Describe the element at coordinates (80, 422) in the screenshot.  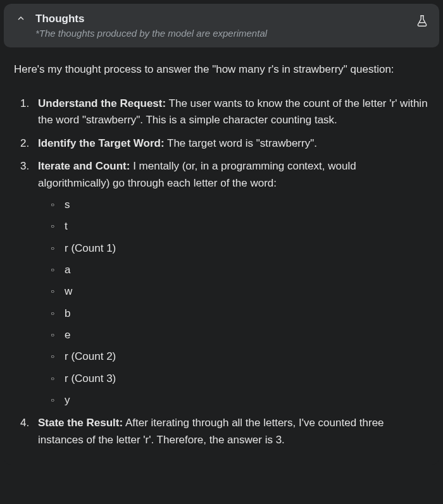
I see `step-title: State the Result:` at that location.